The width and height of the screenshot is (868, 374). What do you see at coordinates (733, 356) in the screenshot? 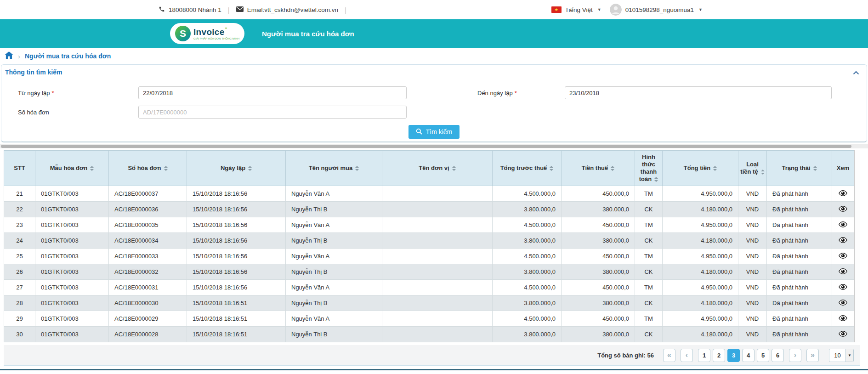
I see `page-button-3: 3` at bounding box center [733, 356].